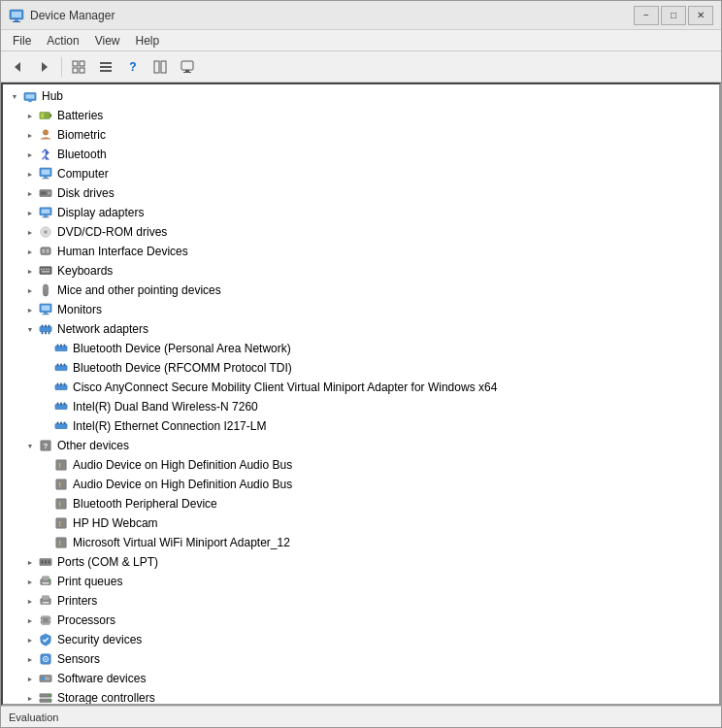 This screenshot has width=722, height=728. Describe the element at coordinates (361, 96) in the screenshot. I see `tree-item-hub: Hub` at that location.